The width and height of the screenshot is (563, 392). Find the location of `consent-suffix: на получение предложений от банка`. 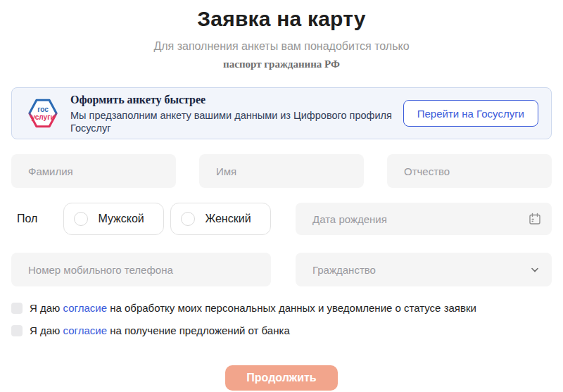

consent-suffix: на получение предложений от банка is located at coordinates (198, 331).